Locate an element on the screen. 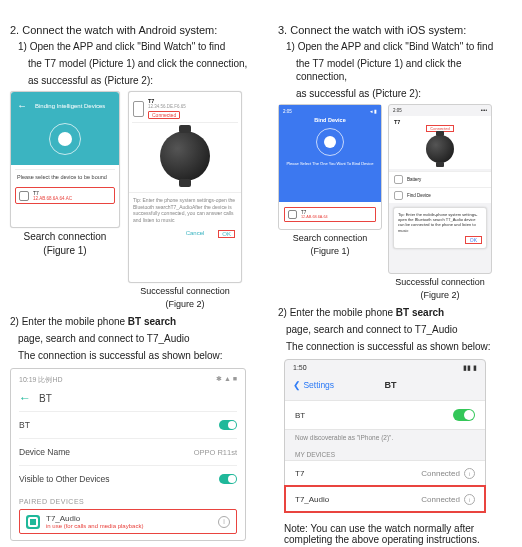 The width and height of the screenshot is (522, 547). android-step2-line3: The connection is successful as shown be… is located at coordinates (144, 356).